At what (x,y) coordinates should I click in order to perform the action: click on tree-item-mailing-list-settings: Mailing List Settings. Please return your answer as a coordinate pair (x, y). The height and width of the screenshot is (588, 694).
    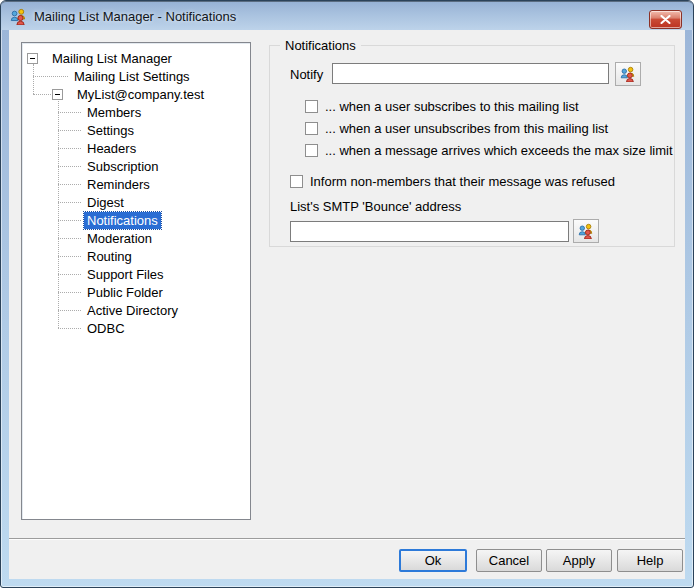
    Looking at the image, I should click on (136, 76).